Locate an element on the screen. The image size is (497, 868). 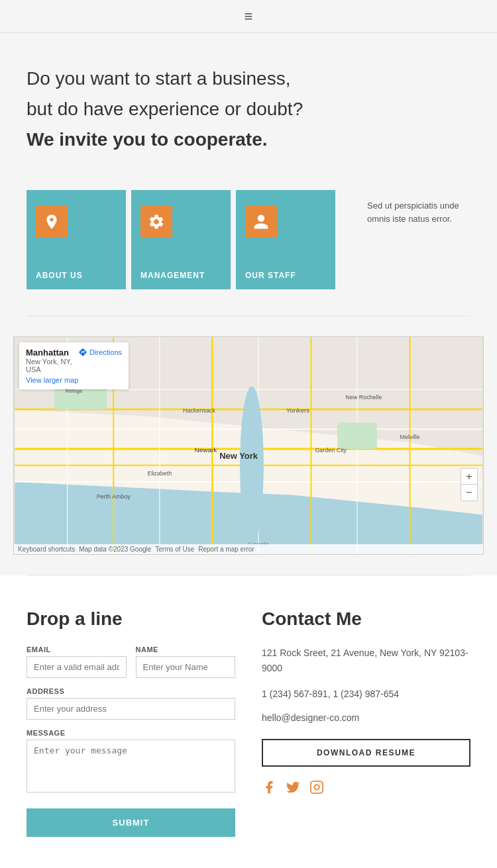
menu-icon: ≡ is located at coordinates (249, 17).